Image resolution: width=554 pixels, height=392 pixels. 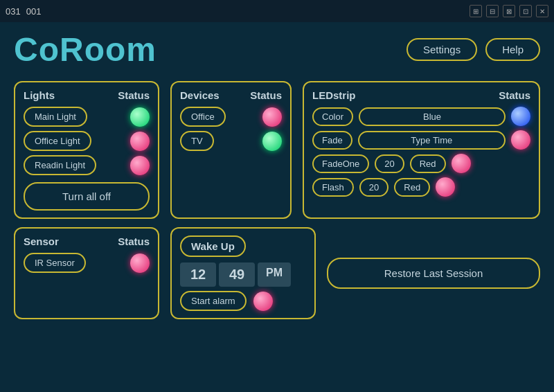 What do you see at coordinates (213, 247) in the screenshot?
I see `wakeup-label-button: Wake Up` at bounding box center [213, 247].